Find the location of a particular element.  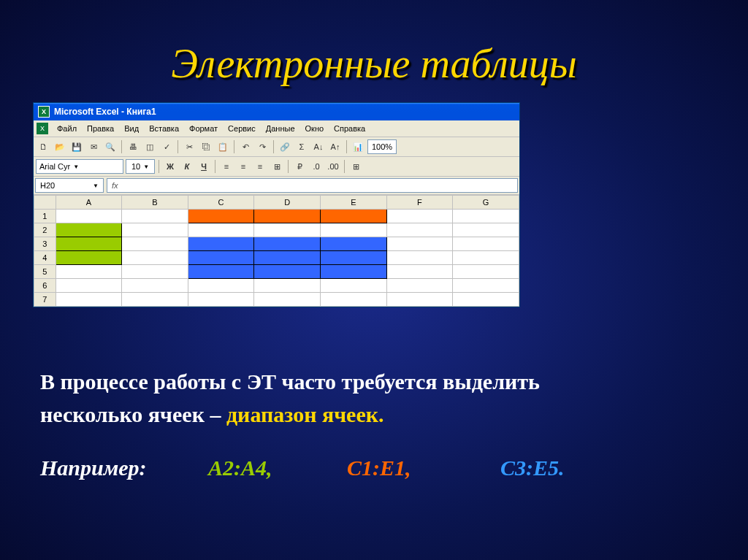

align-center-icon: ≡ is located at coordinates (243, 166).